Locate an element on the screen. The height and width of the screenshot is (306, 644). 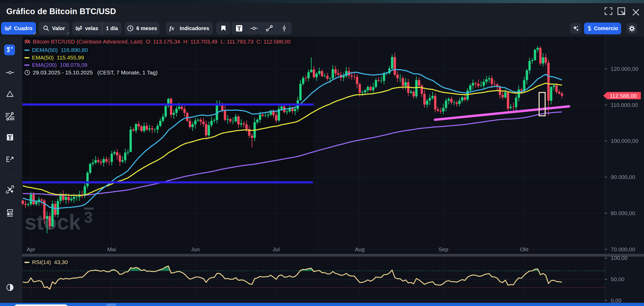
svg-text: 112.588,00 is located at coordinates (623, 96).